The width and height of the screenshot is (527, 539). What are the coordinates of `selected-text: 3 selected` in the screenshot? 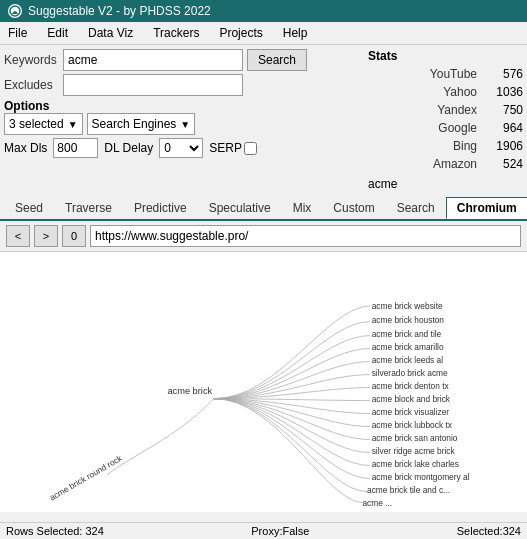 It's located at (36, 124).